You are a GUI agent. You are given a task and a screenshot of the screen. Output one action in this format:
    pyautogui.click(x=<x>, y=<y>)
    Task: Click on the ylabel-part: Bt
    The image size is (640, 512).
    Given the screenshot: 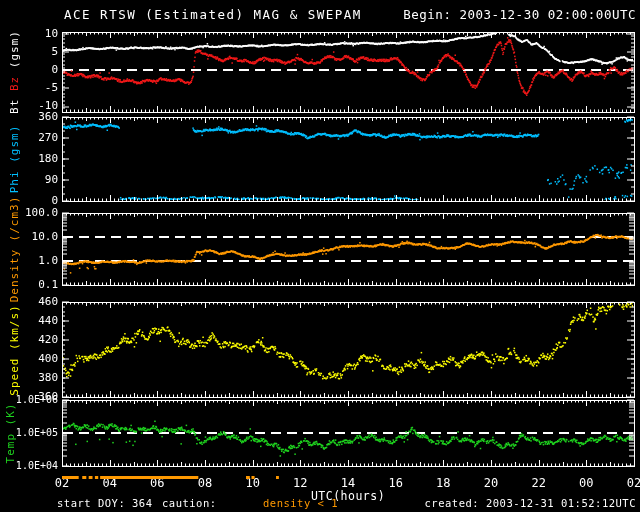 What is the action you would take?
    pyautogui.click(x=14, y=102)
    